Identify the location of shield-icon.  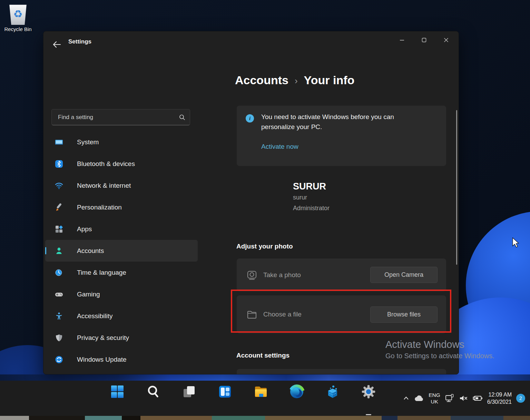
(59, 338).